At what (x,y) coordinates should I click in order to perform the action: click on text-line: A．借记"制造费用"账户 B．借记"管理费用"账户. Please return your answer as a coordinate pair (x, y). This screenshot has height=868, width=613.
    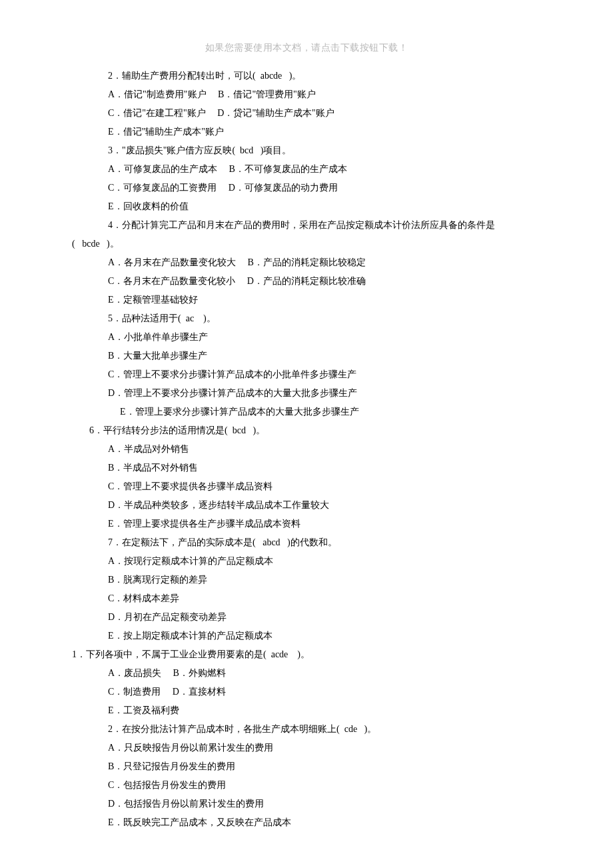
    Looking at the image, I should click on (306, 95).